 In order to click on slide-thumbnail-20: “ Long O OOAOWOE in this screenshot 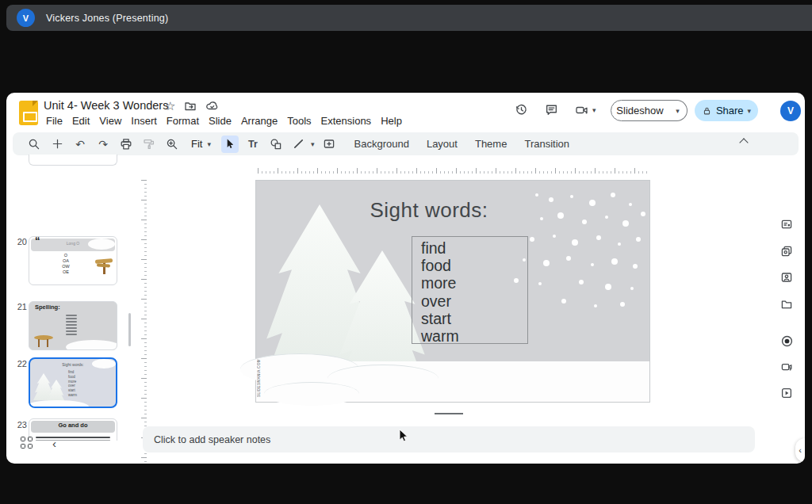, I will do `click(73, 261)`.